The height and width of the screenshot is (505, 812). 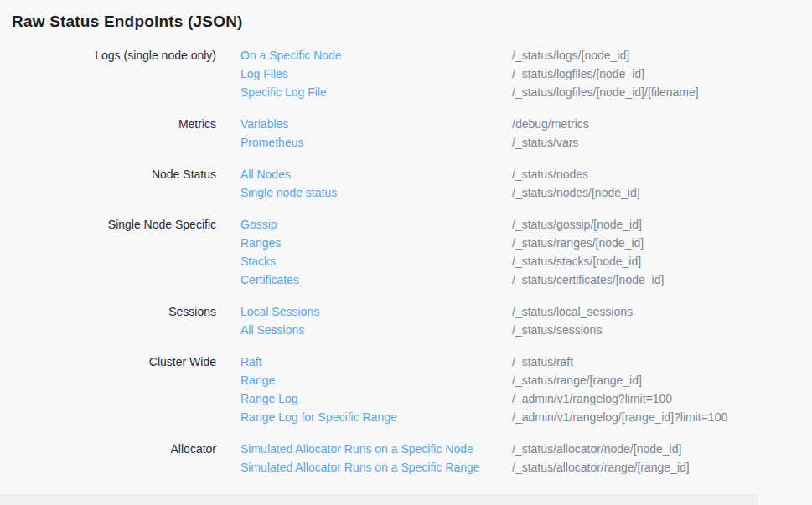 What do you see at coordinates (577, 380) in the screenshot?
I see `endpoint-path: /_status/range/[range_id]` at bounding box center [577, 380].